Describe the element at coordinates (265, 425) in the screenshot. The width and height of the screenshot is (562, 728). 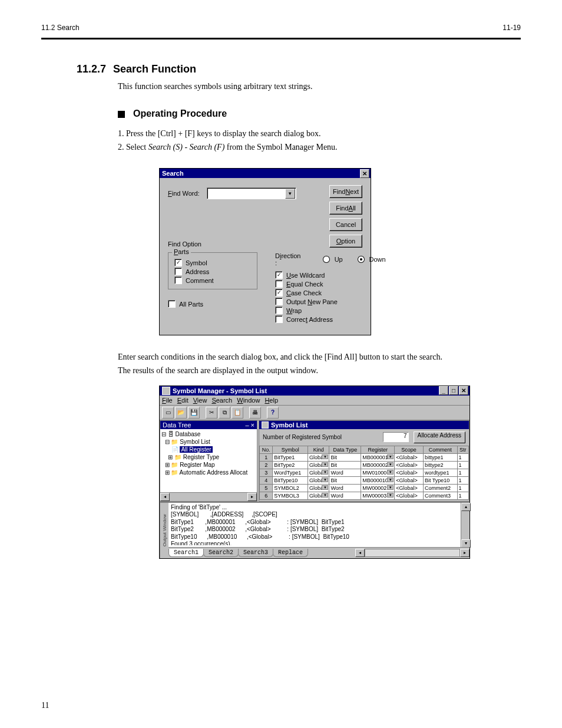
I see `list-icon` at that location.